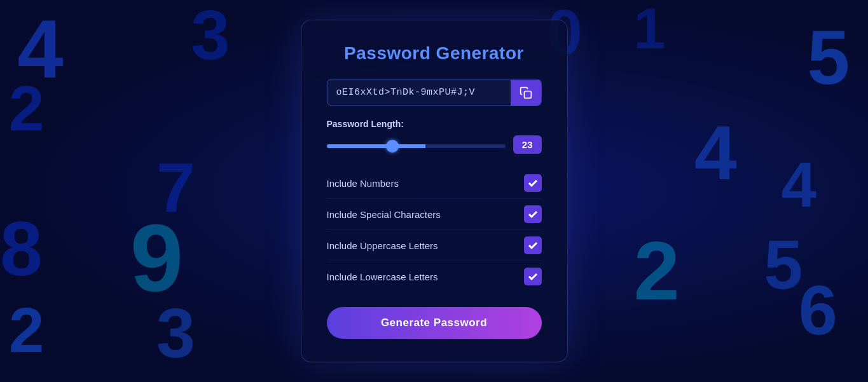 The image size is (868, 382). Describe the element at coordinates (434, 323) in the screenshot. I see `generate-password-button: Generate Password` at that location.